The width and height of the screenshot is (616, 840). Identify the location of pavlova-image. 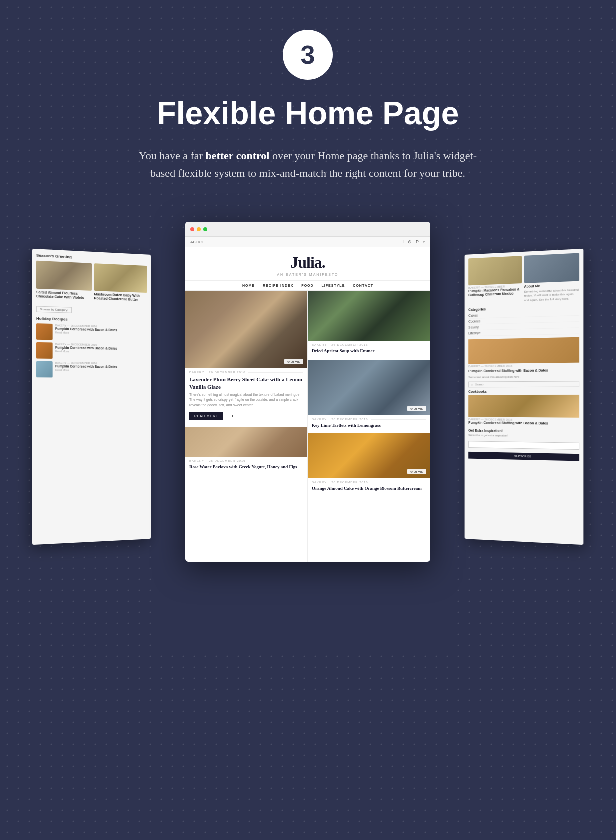
(246, 442).